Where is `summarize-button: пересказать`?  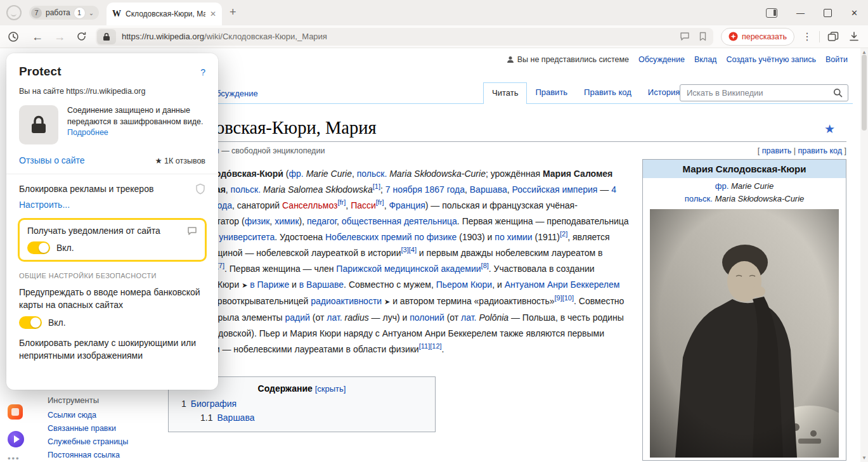
summarize-button: пересказать is located at coordinates (758, 37).